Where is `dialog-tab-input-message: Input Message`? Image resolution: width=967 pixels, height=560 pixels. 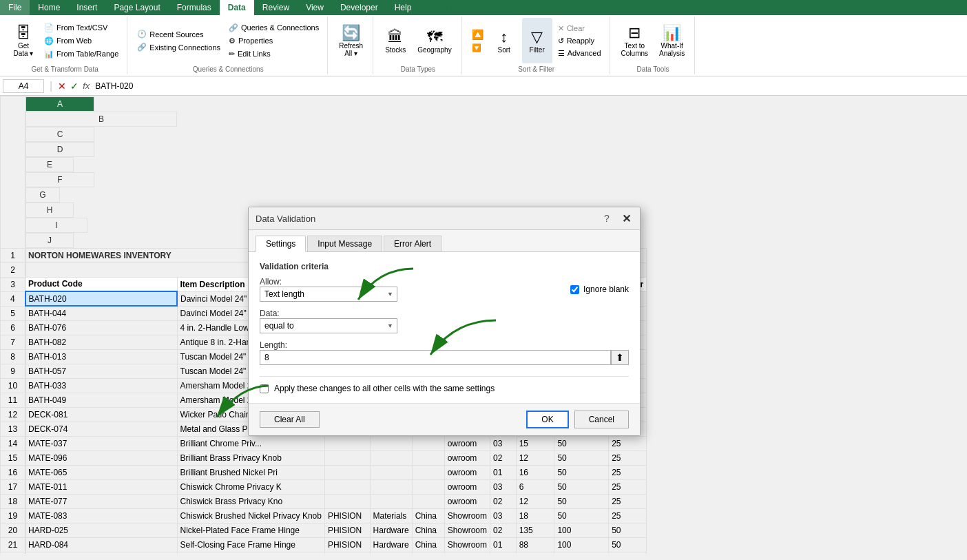 dialog-tab-input-message: Input Message is located at coordinates (344, 244).